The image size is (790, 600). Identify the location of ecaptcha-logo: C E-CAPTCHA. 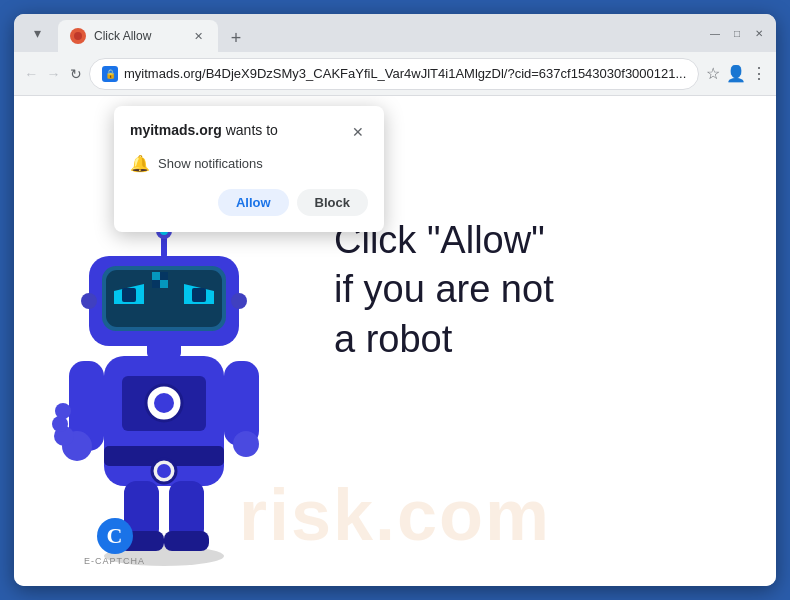
(114, 542).